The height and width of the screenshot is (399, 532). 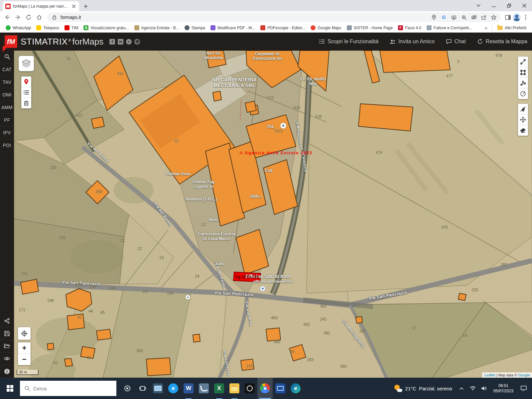 I want to click on cortana-icon, so click(x=127, y=388).